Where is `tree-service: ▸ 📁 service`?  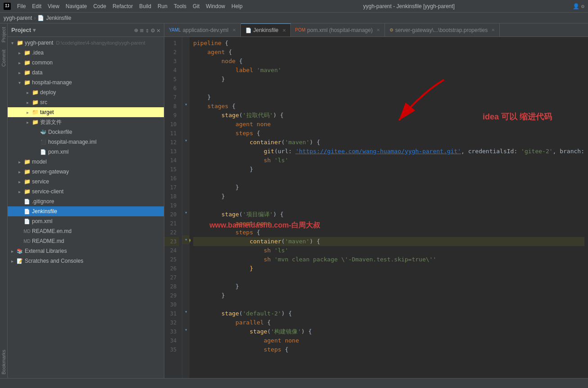
tree-service: ▸ 📁 service is located at coordinates (86, 182).